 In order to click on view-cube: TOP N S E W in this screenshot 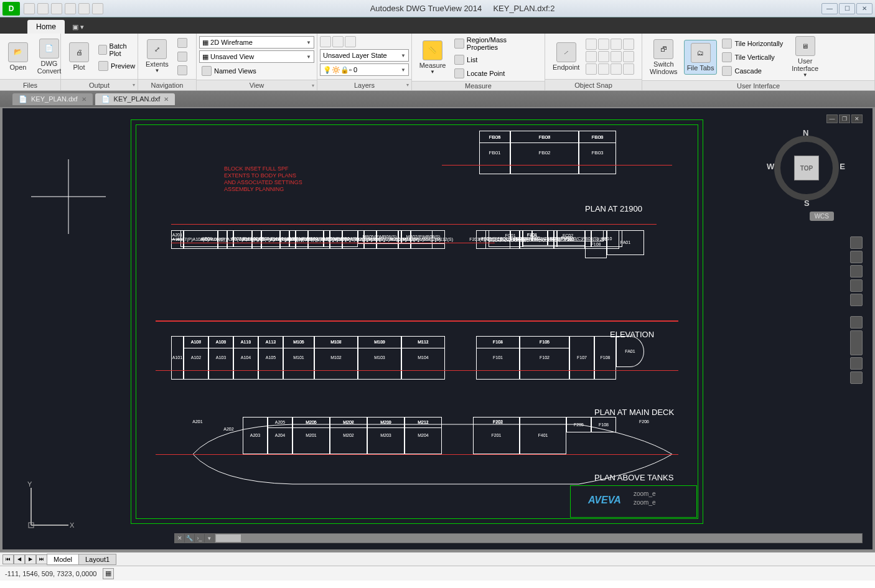, I will do `click(807, 168)`.